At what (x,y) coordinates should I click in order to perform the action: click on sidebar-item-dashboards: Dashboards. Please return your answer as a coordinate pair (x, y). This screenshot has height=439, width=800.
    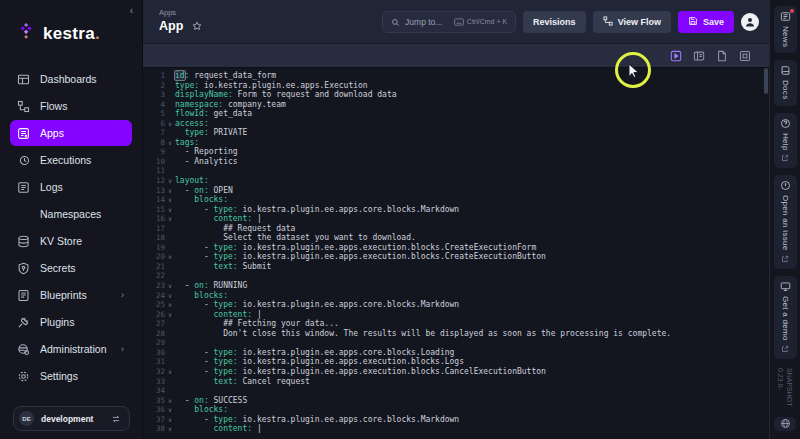
    Looking at the image, I should click on (71, 79).